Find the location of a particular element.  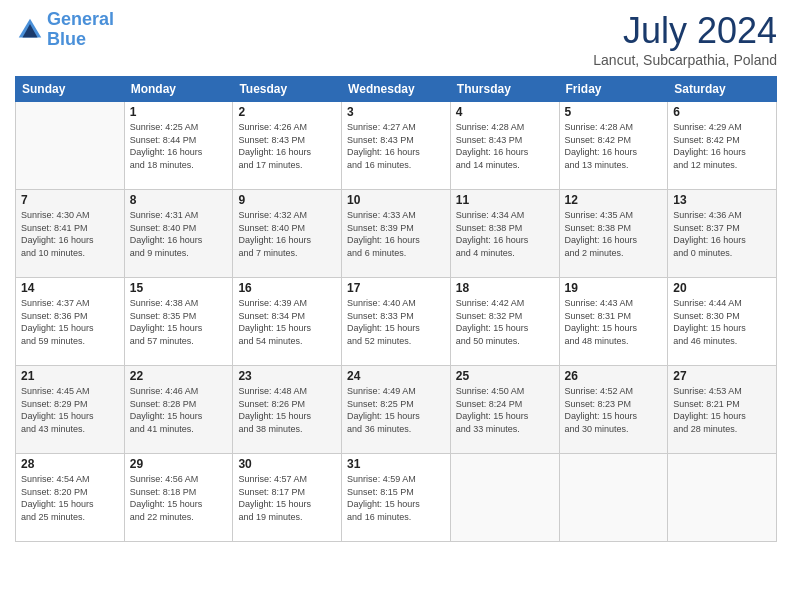

week-row-5: 28Sunrise: 4:54 AM Sunset: 8:20 PM Dayli… is located at coordinates (396, 498).